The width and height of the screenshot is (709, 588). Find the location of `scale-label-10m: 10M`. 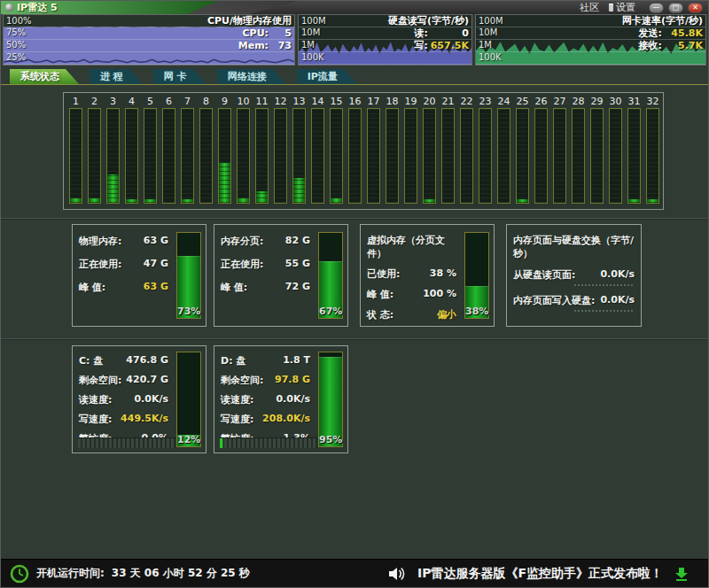

scale-label-10m: 10M is located at coordinates (310, 32).